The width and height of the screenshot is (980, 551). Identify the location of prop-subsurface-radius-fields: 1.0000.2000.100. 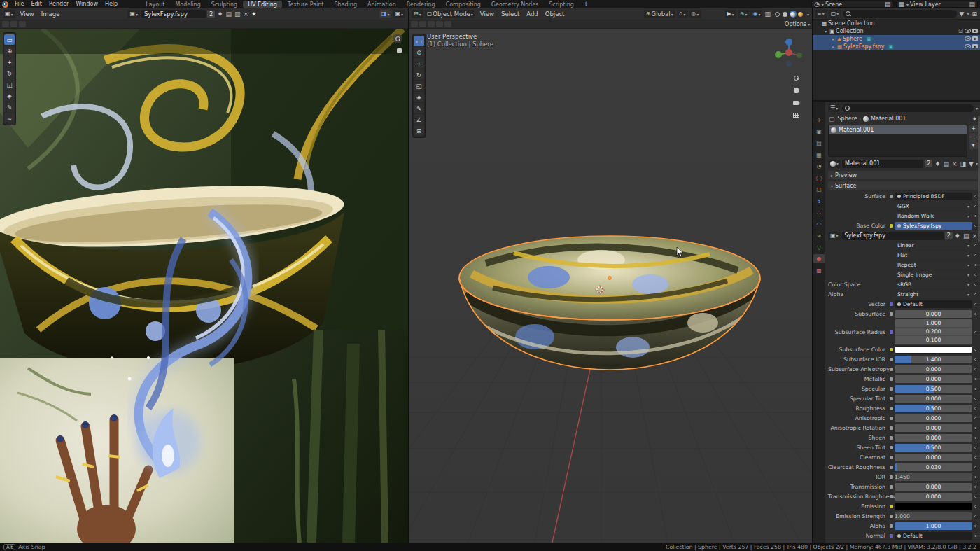
(934, 332).